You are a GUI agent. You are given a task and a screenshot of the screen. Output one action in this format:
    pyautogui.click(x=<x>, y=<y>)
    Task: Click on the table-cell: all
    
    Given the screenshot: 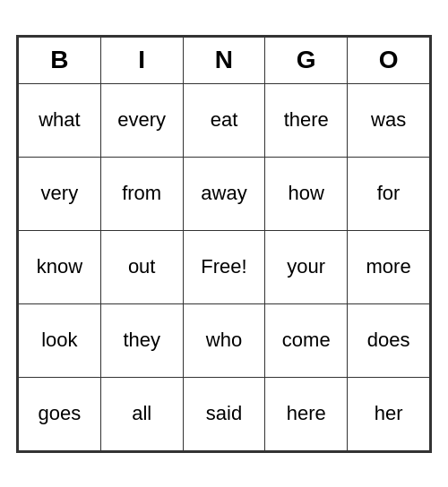 What is the action you would take?
    pyautogui.click(x=142, y=414)
    